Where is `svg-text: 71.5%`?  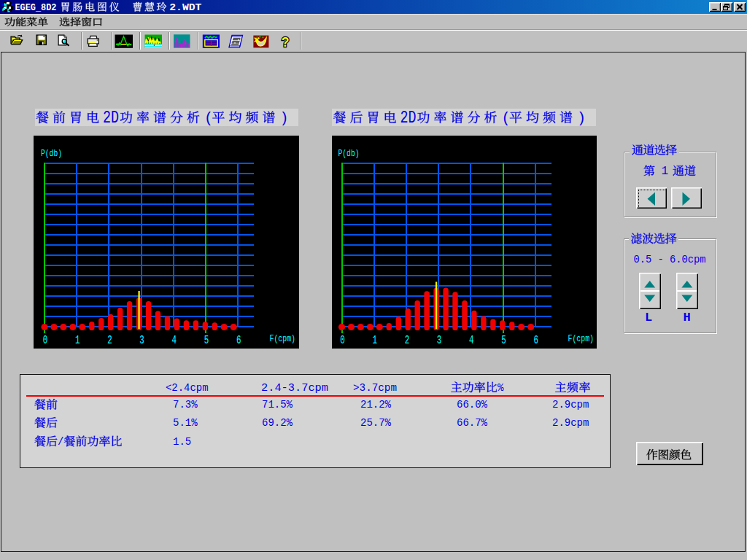
svg-text: 71.5% is located at coordinates (277, 405).